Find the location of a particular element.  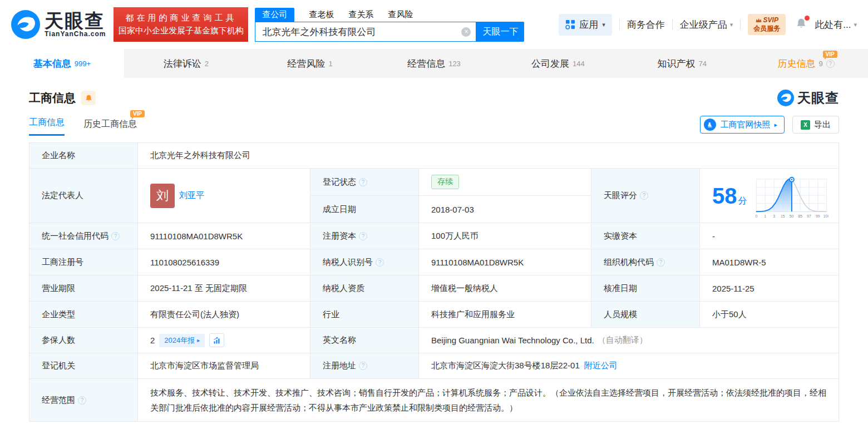

tab-business-info: 经营信息 123 is located at coordinates (434, 63).